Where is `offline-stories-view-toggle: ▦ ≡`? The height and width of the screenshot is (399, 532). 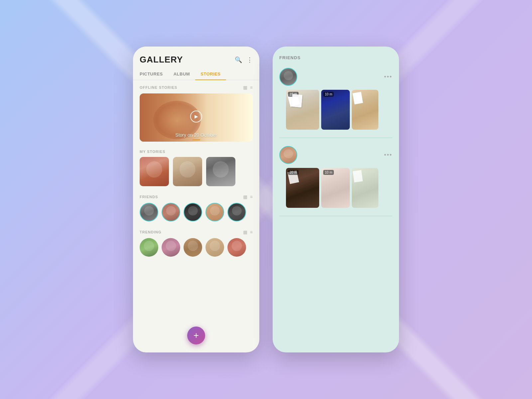 offline-stories-view-toggle: ▦ ≡ is located at coordinates (248, 87).